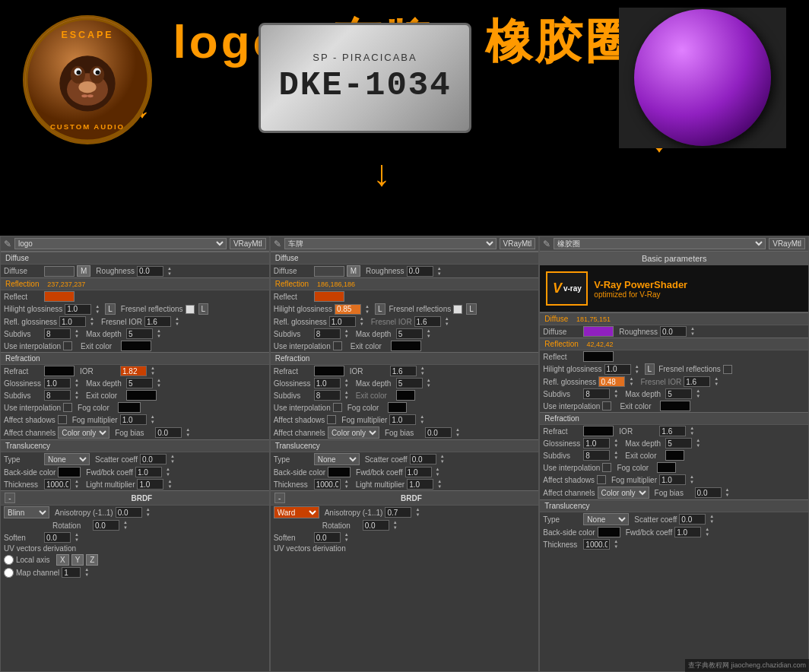 The height and width of the screenshot is (672, 809). What do you see at coordinates (623, 493) in the screenshot?
I see `rubber-affect-ch-select: Color only` at bounding box center [623, 493].